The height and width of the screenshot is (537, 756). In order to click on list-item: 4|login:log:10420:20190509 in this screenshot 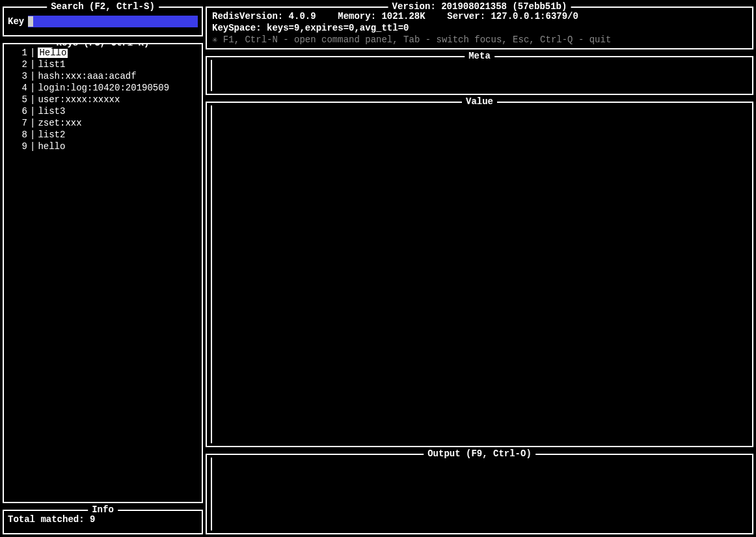, I will do `click(103, 88)`.